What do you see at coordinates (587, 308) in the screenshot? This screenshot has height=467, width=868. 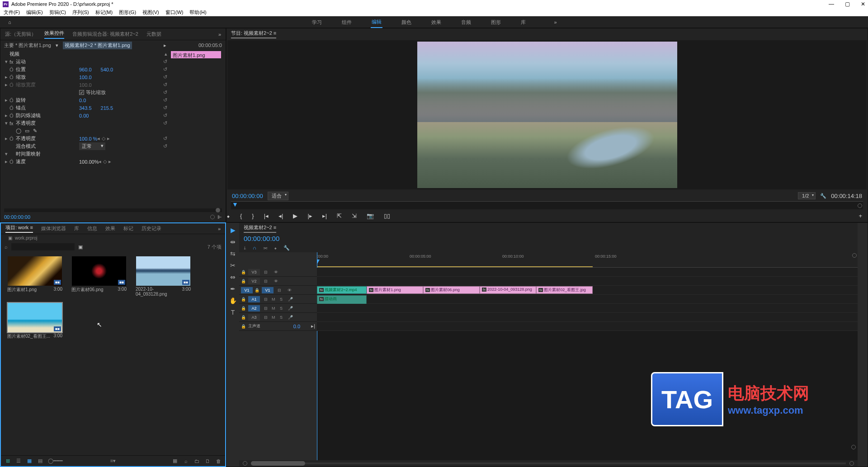 I see `track-a2` at bounding box center [587, 308].